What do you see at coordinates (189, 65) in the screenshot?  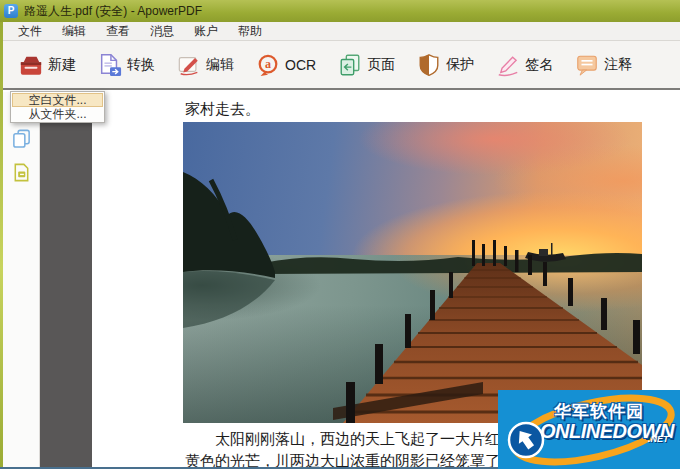 I see `edit-icon` at bounding box center [189, 65].